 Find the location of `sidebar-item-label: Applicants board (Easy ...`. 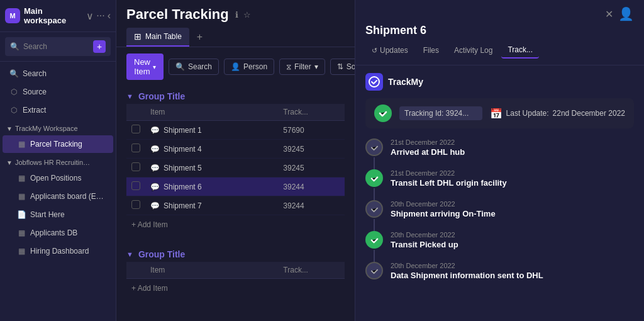

sidebar-item-label: Applicants board (Easy ... is located at coordinates (69, 196).